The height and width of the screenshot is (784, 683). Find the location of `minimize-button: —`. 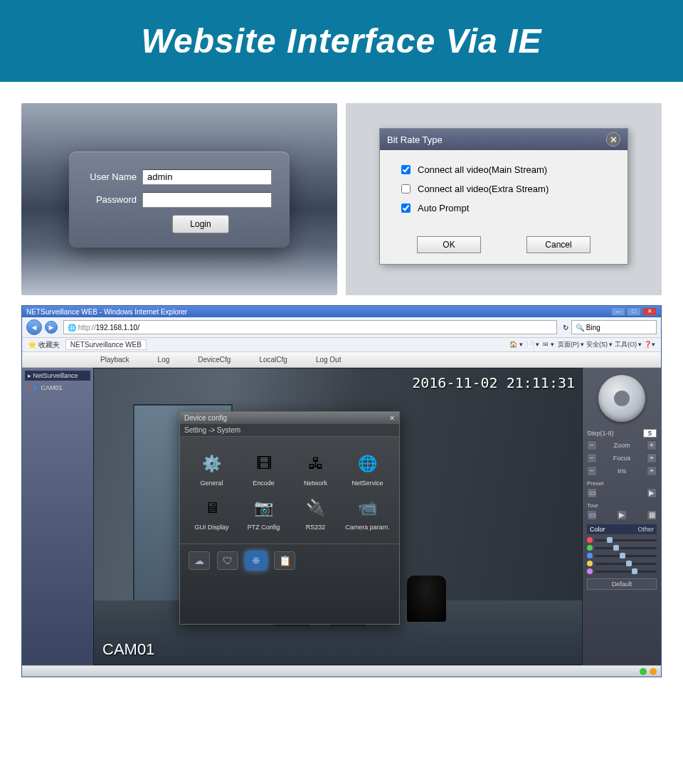

minimize-button: — is located at coordinates (618, 312).